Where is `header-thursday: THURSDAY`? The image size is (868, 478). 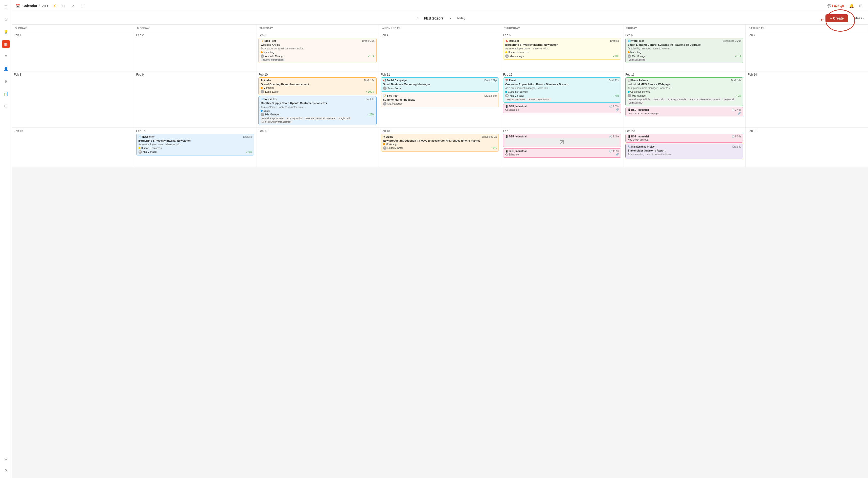 header-thursday: THURSDAY is located at coordinates (562, 28).